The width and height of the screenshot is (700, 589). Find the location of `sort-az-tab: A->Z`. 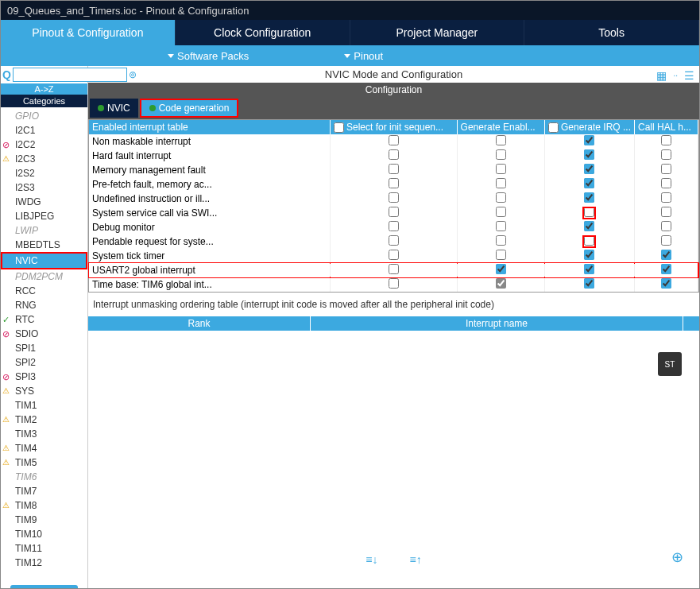

sort-az-tab: A->Z is located at coordinates (44, 89).